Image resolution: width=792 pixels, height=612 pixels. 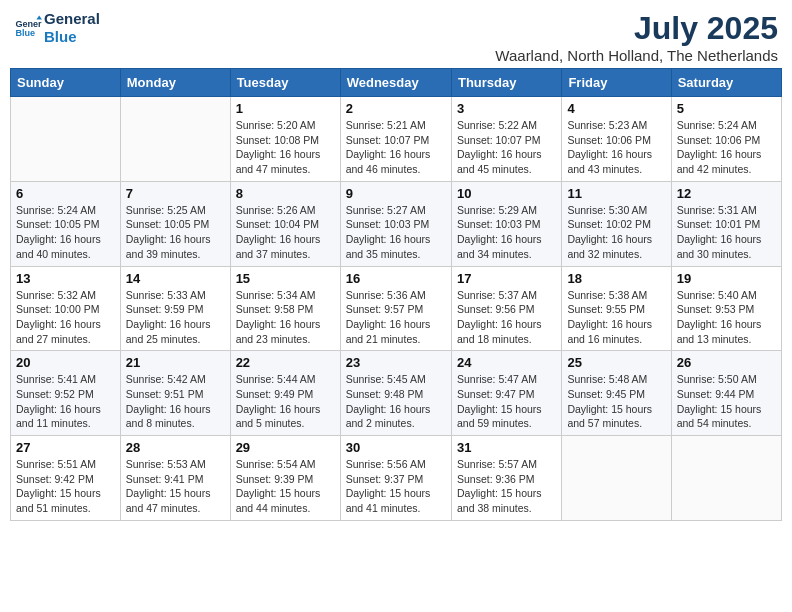 What do you see at coordinates (396, 108) in the screenshot?
I see `day-number: 2` at bounding box center [396, 108].